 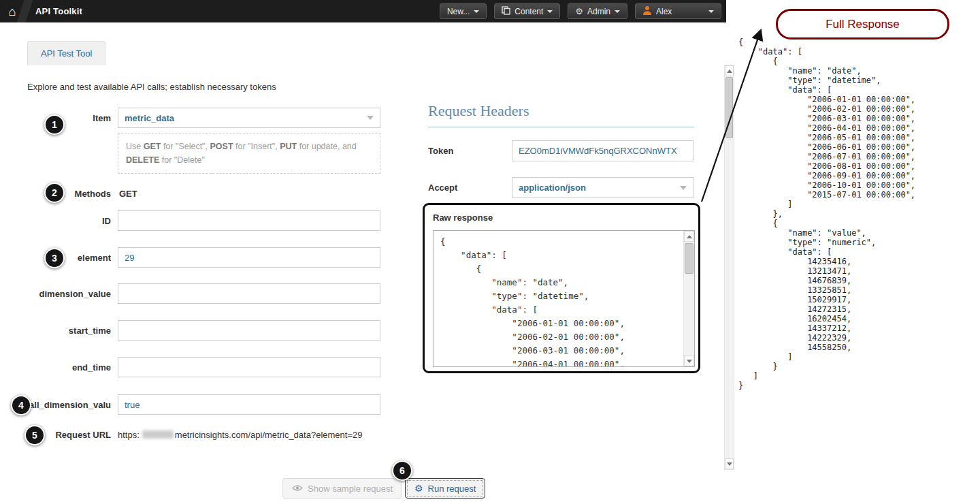 What do you see at coordinates (603, 188) in the screenshot?
I see `accept-select: application/json` at bounding box center [603, 188].